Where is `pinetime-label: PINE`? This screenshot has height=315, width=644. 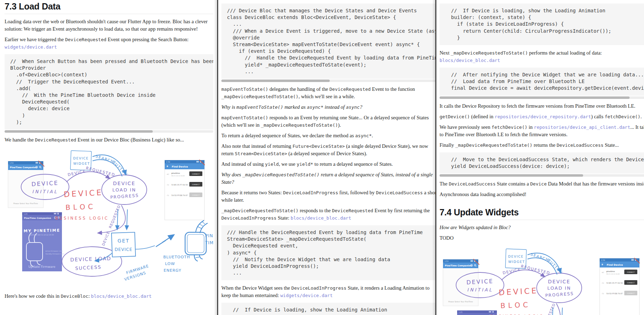
pinetime-label: PINE is located at coordinates (209, 236).